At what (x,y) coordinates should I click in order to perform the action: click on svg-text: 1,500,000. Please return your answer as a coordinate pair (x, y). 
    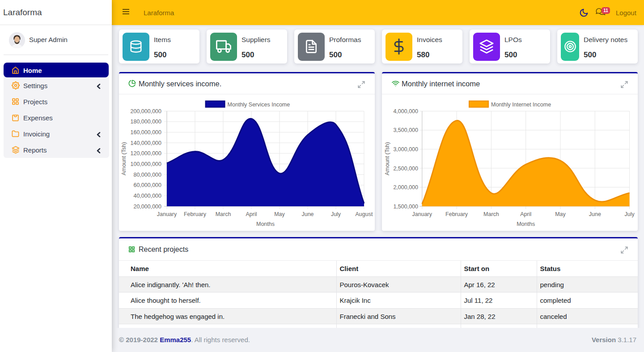
    Looking at the image, I should click on (406, 207).